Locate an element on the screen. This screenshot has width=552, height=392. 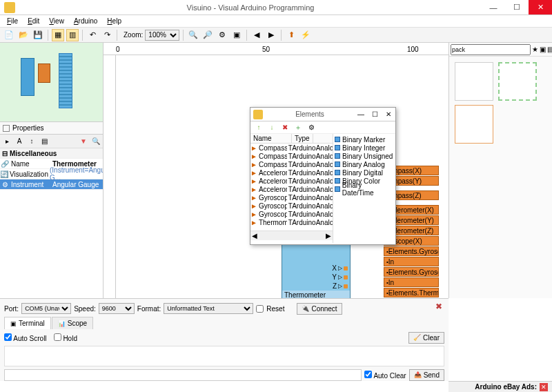
tab-scope: 📊 Scope is located at coordinates (72, 323).